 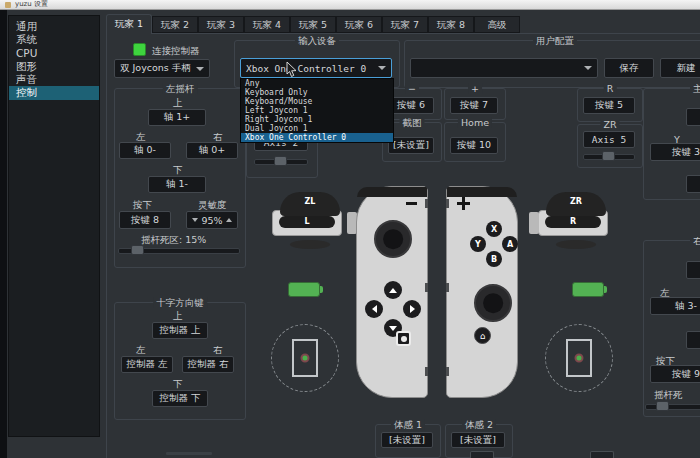 I want to click on rail-notch, so click(x=426, y=204).